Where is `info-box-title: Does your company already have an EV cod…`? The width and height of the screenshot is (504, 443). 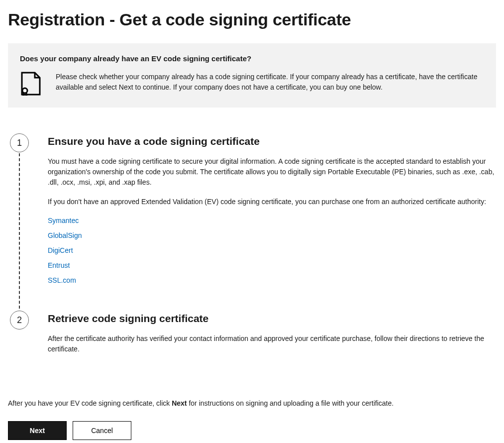 info-box-title: Does your company already have an EV cod… is located at coordinates (252, 59).